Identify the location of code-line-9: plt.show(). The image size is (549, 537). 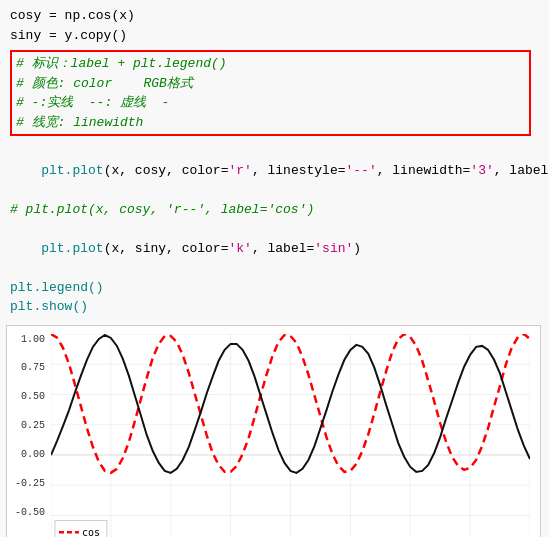
(274, 307).